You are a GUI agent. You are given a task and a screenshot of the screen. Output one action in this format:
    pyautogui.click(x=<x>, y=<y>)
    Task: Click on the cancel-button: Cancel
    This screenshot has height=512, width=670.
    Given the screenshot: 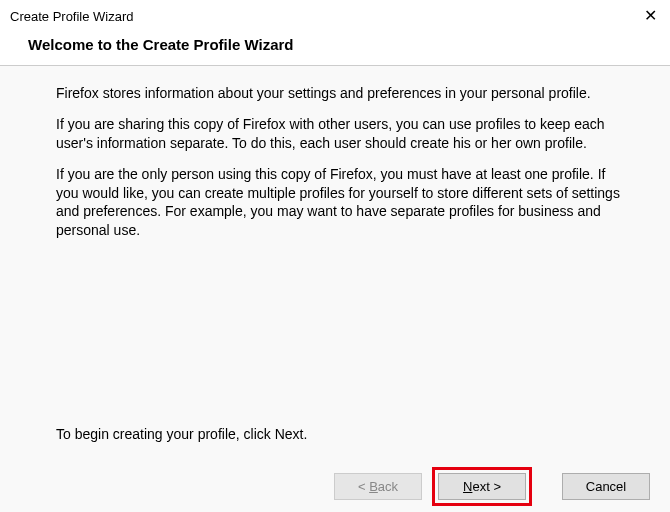 What is the action you would take?
    pyautogui.click(x=606, y=486)
    